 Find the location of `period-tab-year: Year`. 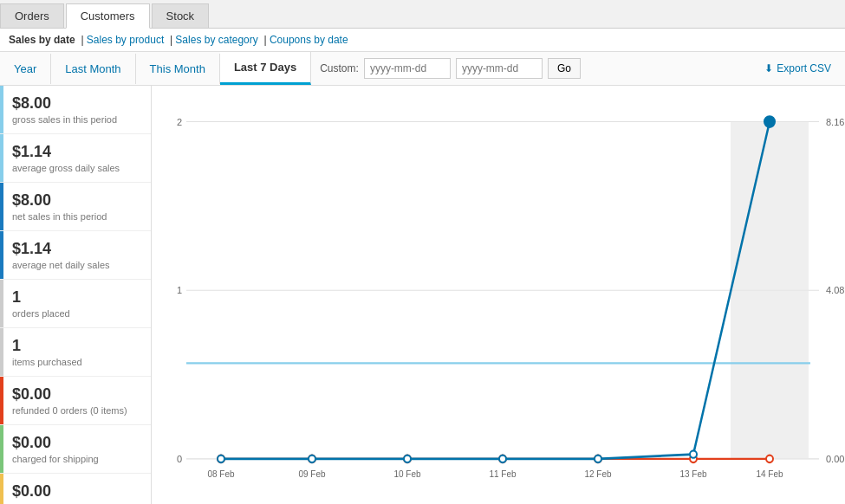

period-tab-year: Year is located at coordinates (26, 69).